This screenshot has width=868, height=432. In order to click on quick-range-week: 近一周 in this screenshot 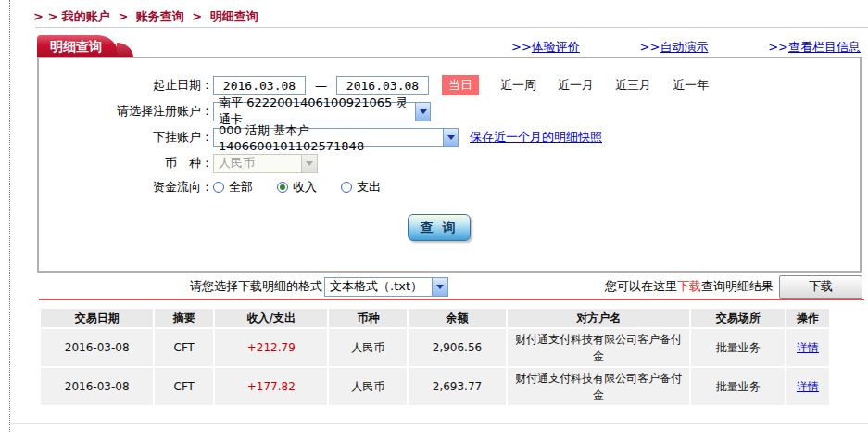, I will do `click(519, 85)`.